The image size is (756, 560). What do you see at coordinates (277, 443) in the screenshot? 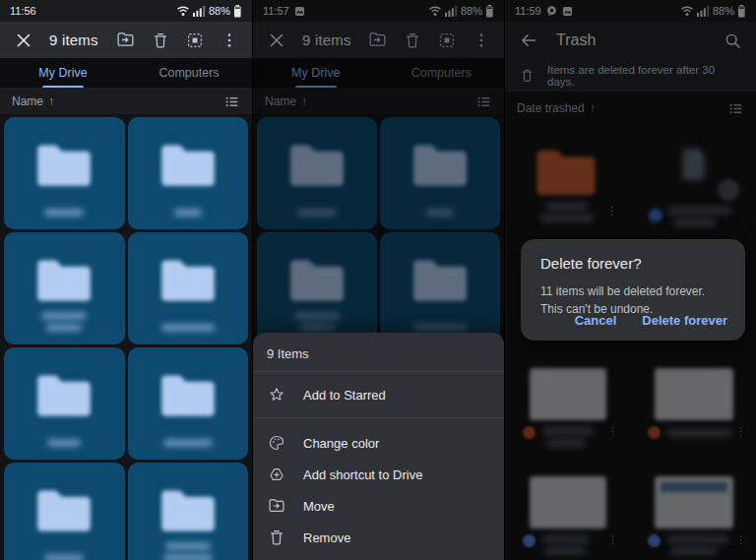
I see `palette-icon` at bounding box center [277, 443].